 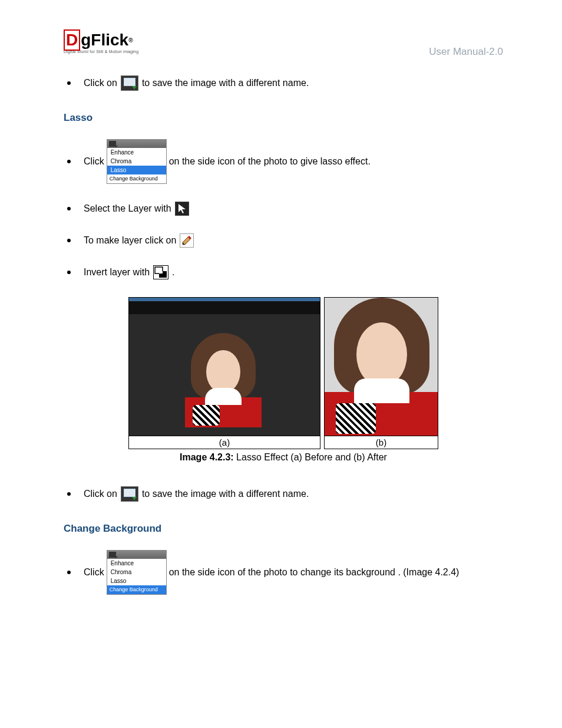 I want to click on logo: DgFlick® Digital World for Still & Motio…, so click(x=101, y=41).